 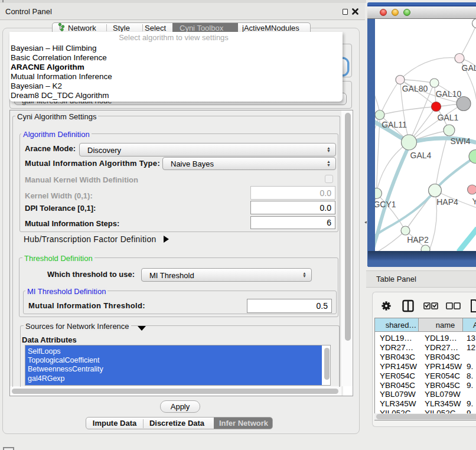 I want to click on svg-text: GAL80, so click(x=415, y=88).